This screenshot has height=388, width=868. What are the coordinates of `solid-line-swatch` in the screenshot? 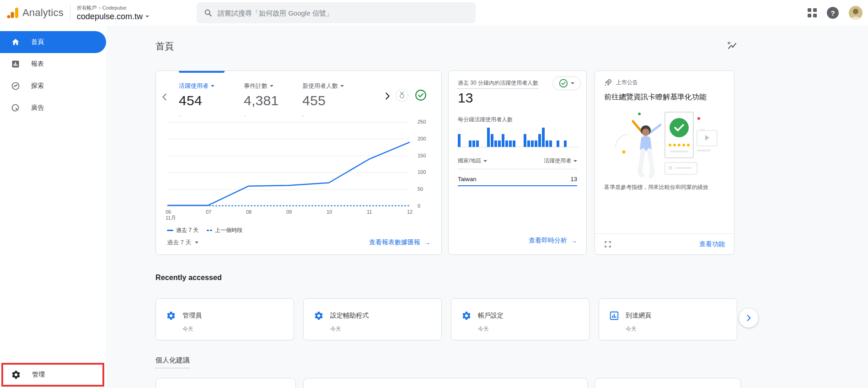 It's located at (170, 231).